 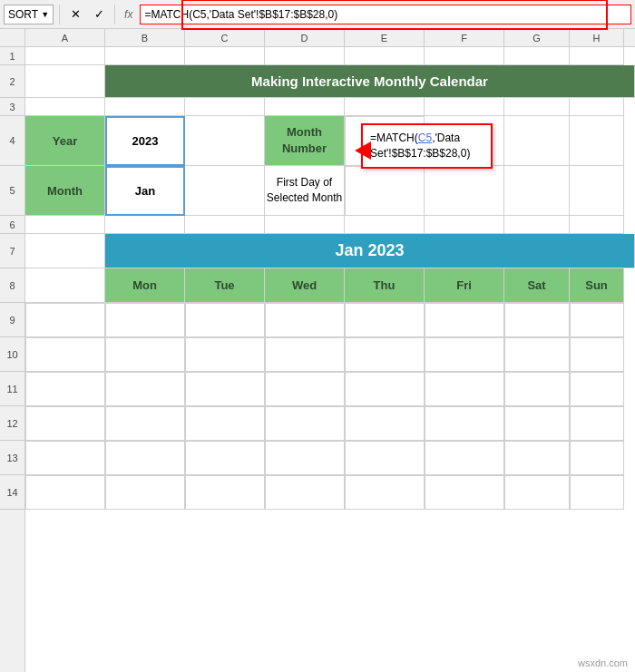 What do you see at coordinates (464, 424) in the screenshot?
I see `cell-f12` at bounding box center [464, 424].